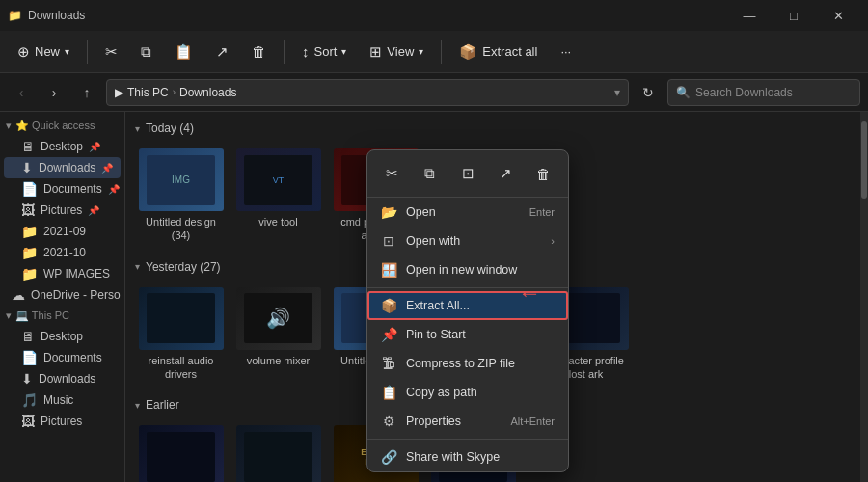 Image resolution: width=868 pixels, height=482 pixels. Describe the element at coordinates (56, 15) in the screenshot. I see `window-title: Downloads` at that location.